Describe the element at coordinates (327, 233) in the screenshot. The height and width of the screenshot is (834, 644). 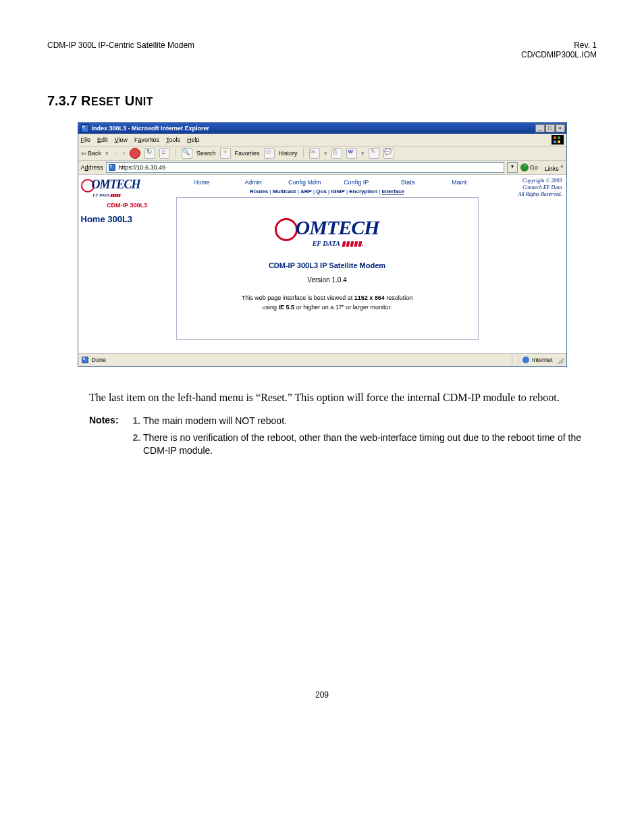
I see `panel-logo: OMTECH EF DATA ▮▮▮▮▮.` at that location.